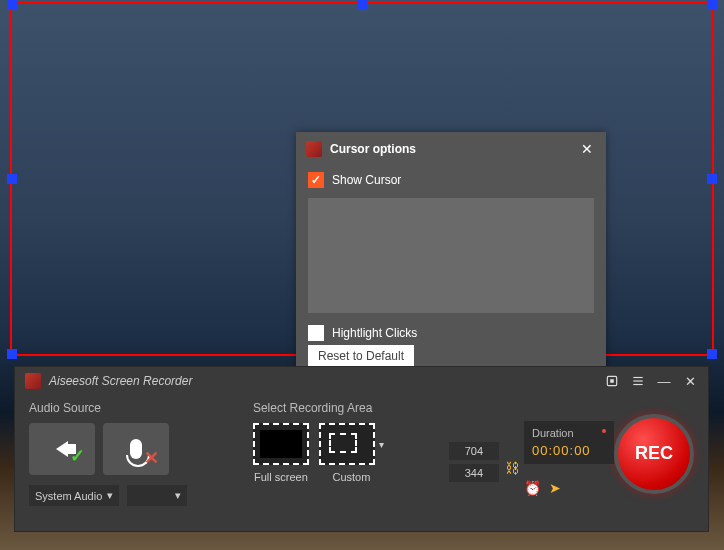  I want to click on mic-audio-select: ▾, so click(157, 496).